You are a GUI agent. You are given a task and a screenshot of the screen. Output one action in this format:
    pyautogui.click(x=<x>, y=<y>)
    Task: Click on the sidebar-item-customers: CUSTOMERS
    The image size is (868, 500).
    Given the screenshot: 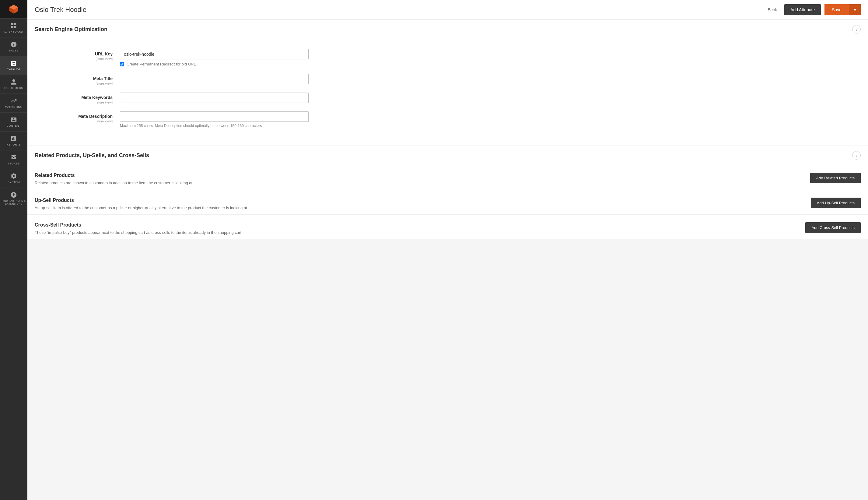 What is the action you would take?
    pyautogui.click(x=14, y=84)
    